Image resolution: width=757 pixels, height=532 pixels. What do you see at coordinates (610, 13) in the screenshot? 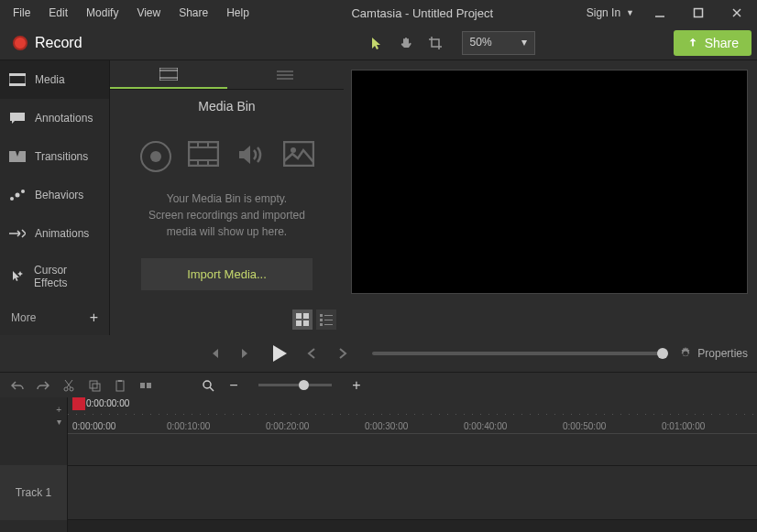
I see `signin-link: Sign In▼` at bounding box center [610, 13].